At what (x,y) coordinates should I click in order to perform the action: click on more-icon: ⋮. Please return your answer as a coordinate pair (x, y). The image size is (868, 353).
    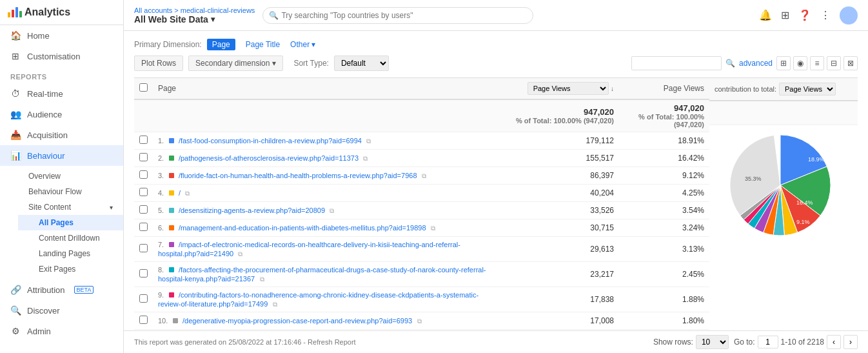
    Looking at the image, I should click on (825, 15).